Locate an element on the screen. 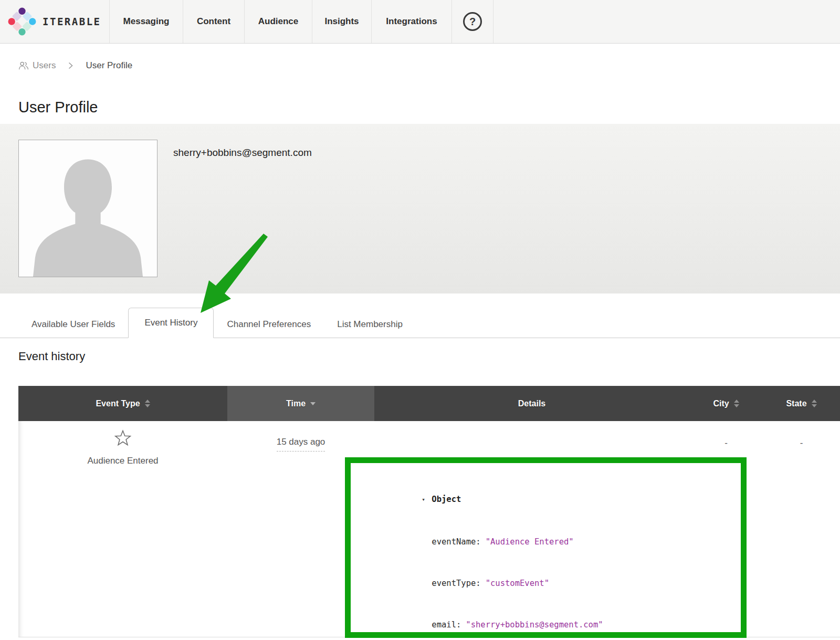 The image size is (840, 640). nav-item-content: Content is located at coordinates (213, 22).